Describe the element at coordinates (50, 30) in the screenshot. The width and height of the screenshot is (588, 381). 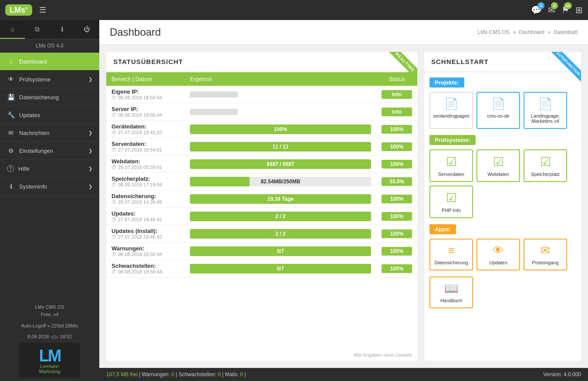
I see `sidebar-tabs: ⌂ ⧉ ℹ ⏻` at that location.